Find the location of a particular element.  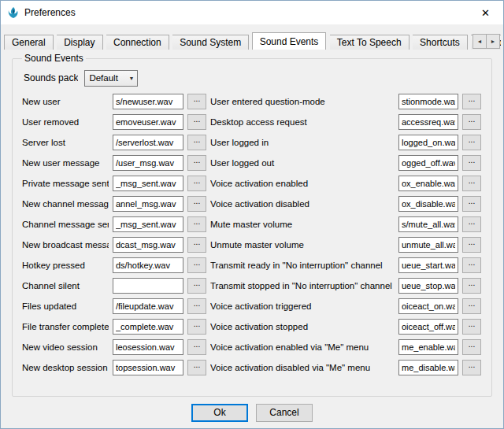

event-label: New user message is located at coordinates (65, 163).